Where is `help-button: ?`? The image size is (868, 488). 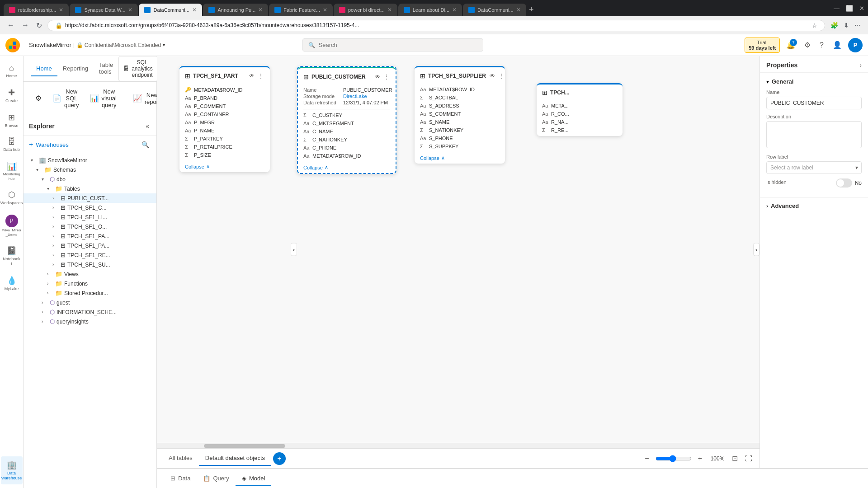
help-button: ? is located at coordinates (822, 45).